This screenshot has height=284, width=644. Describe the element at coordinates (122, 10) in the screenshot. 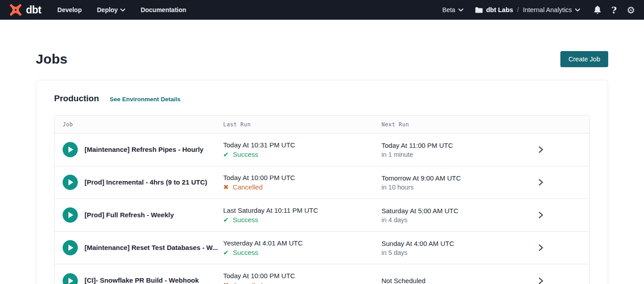

I see `nav-links: Develop Deploy Documentation` at that location.